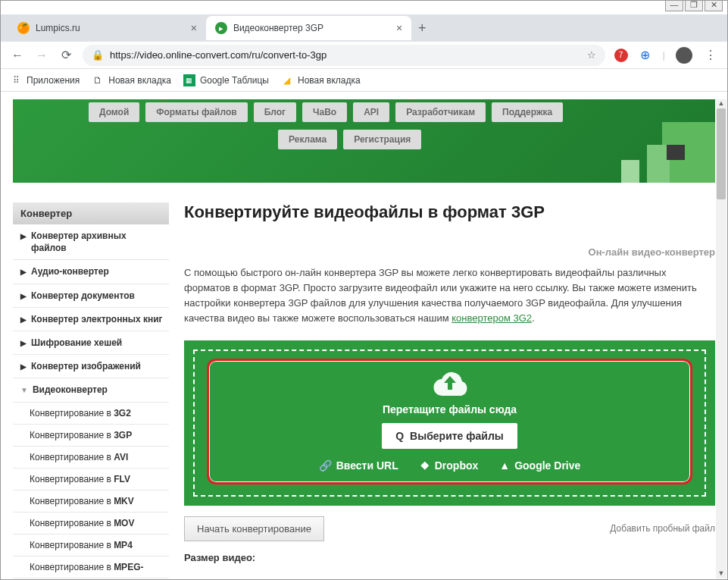 This screenshot has height=580, width=728. Describe the element at coordinates (711, 55) in the screenshot. I see `menu-icon: ⋮` at that location.